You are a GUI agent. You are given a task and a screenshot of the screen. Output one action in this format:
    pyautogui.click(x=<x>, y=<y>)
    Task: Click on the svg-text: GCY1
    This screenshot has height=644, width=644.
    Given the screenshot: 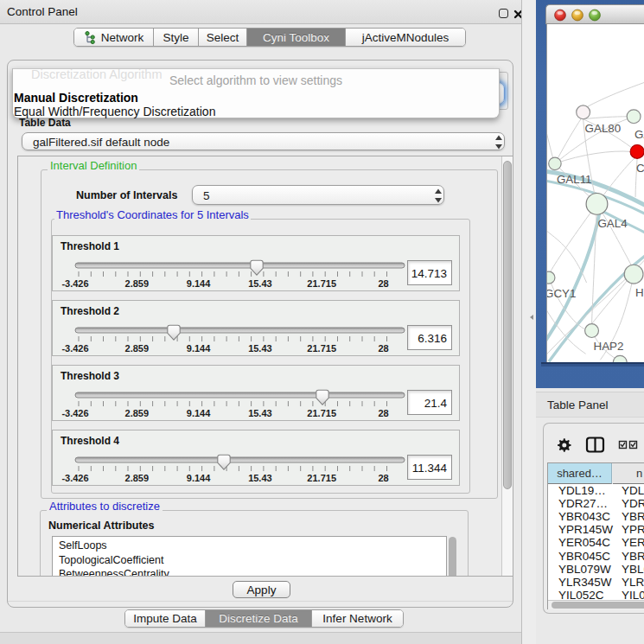 What is the action you would take?
    pyautogui.click(x=561, y=294)
    